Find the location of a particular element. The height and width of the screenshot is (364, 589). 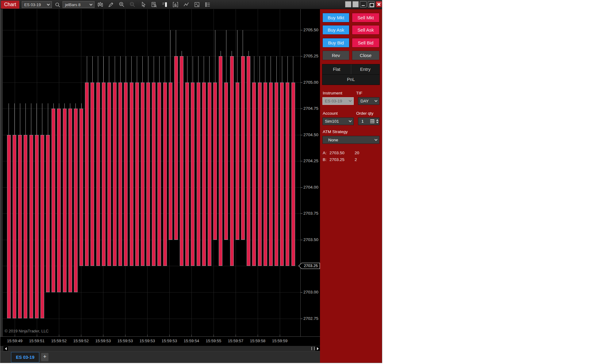

close-position-button: Close is located at coordinates (366, 55).